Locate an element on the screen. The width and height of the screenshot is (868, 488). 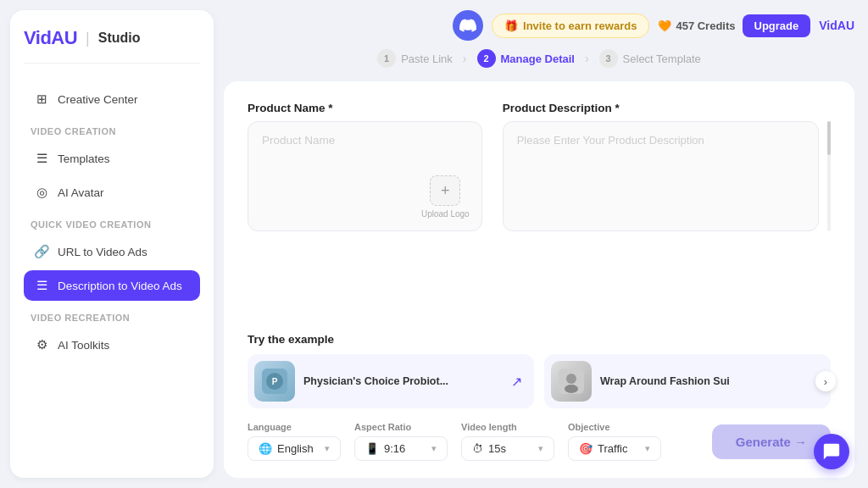
chat-bubble-button is located at coordinates (832, 452).